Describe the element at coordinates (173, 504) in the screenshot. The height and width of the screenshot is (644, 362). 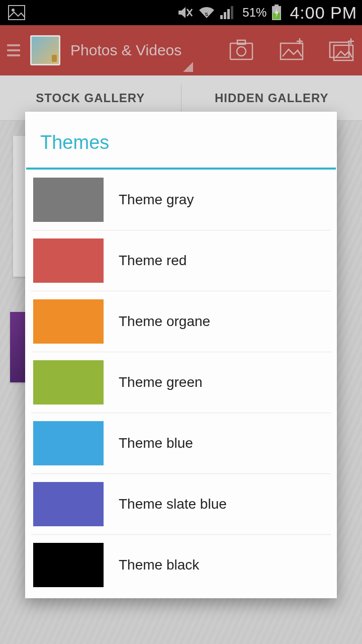
I see `theme-label: Theme slate blue` at that location.